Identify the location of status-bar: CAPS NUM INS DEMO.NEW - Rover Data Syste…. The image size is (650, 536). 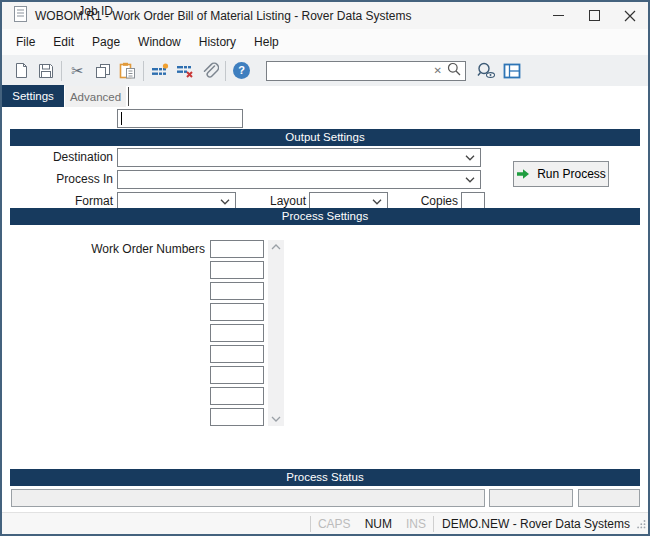
(325, 523).